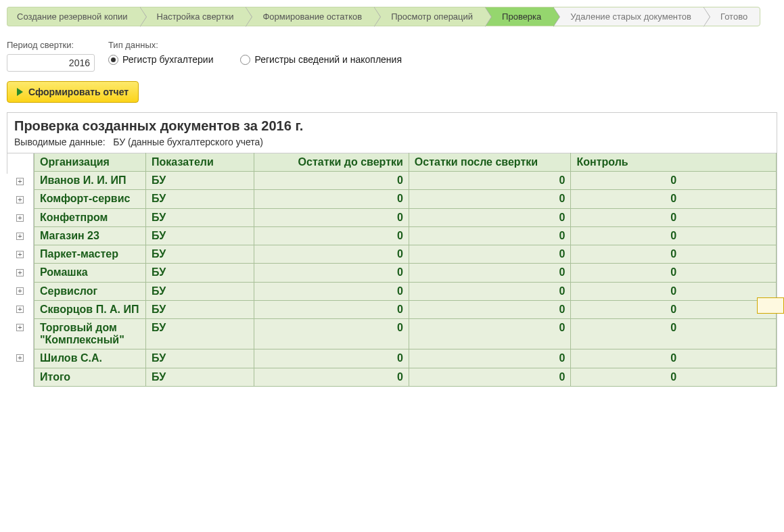  I want to click on radio-info-label: Регистры сведений и накопления, so click(328, 59).